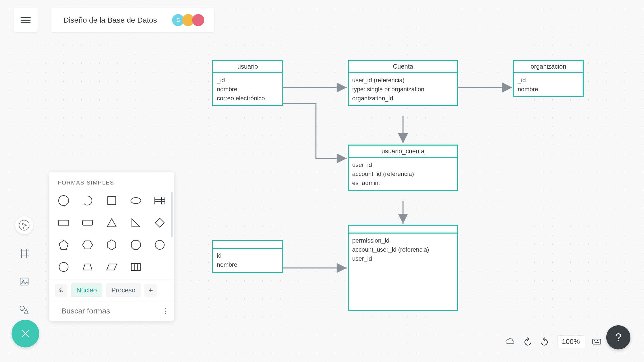 The height and width of the screenshot is (362, 644). I want to click on frame-tool, so click(24, 253).